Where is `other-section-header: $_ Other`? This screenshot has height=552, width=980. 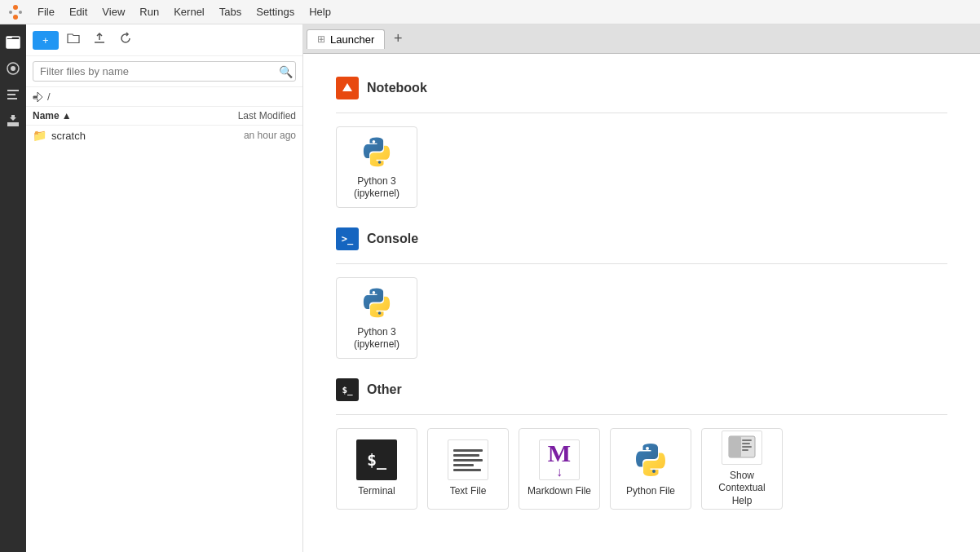 other-section-header: $_ Other is located at coordinates (642, 390).